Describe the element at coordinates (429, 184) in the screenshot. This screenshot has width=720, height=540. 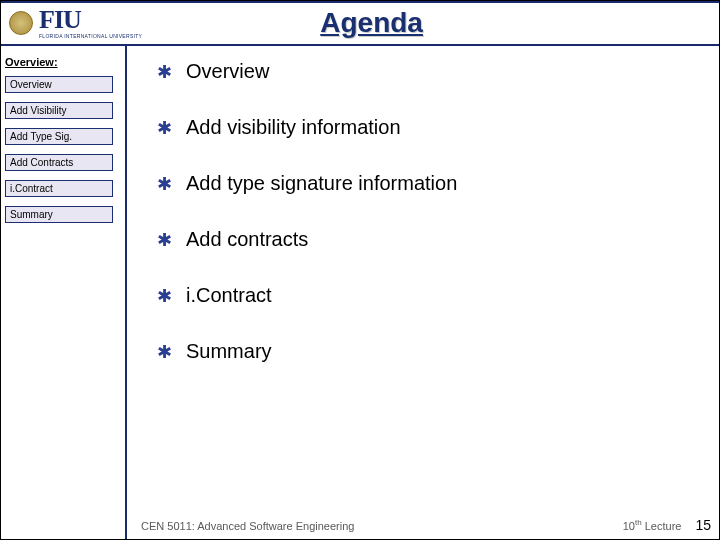
I see `agenda-item: ✱ Add type signature information` at that location.